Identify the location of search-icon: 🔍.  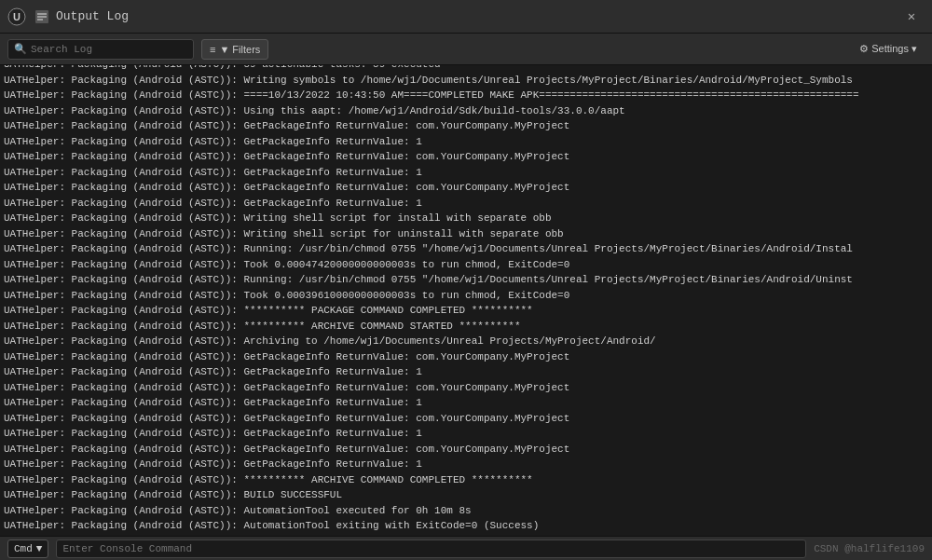
(21, 48).